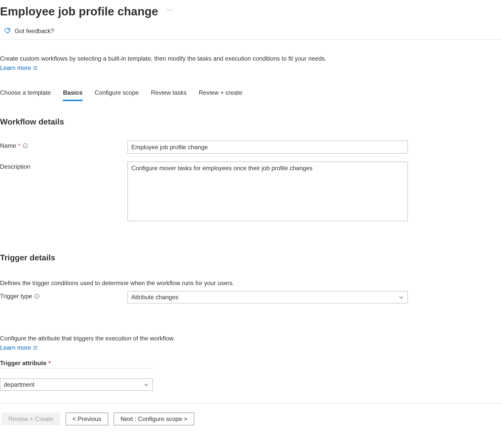 This screenshot has height=448, width=502. I want to click on description-label: Description, so click(15, 167).